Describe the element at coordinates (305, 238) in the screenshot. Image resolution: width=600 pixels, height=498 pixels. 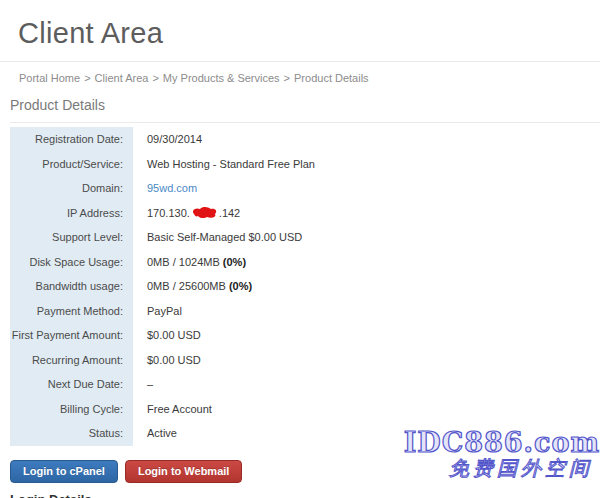
I see `table-row: Support Level:Basic Self-Managed $0.00 U…` at that location.